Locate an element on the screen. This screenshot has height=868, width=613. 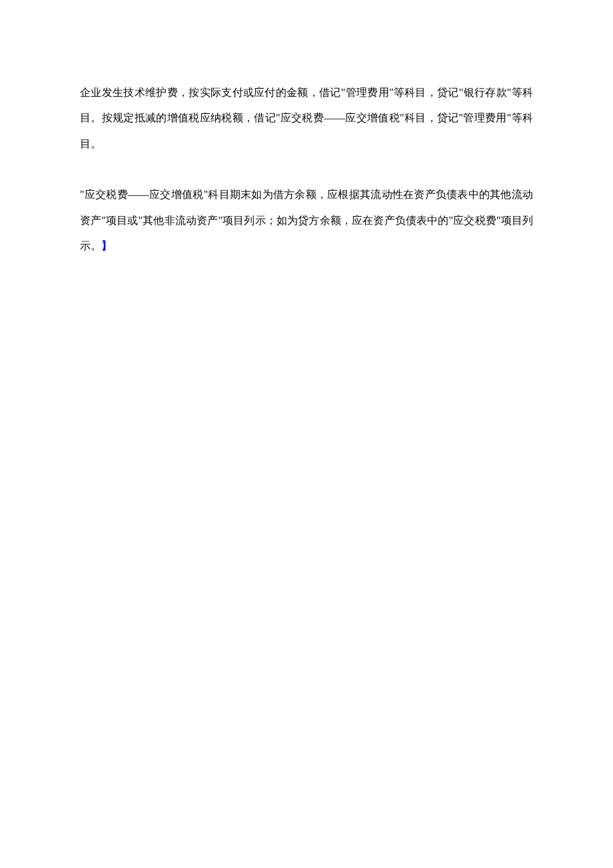
end-bracket-mark: 】 is located at coordinates (107, 245).